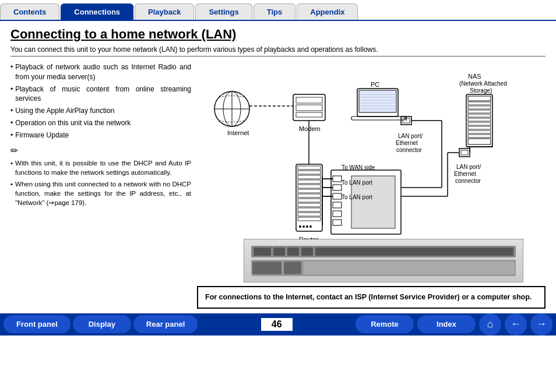 Image resolution: width=556 pixels, height=392 pixels. Describe the element at coordinates (103, 94) in the screenshot. I see `bullet-text-2: Playback of music content from online st…` at that location.